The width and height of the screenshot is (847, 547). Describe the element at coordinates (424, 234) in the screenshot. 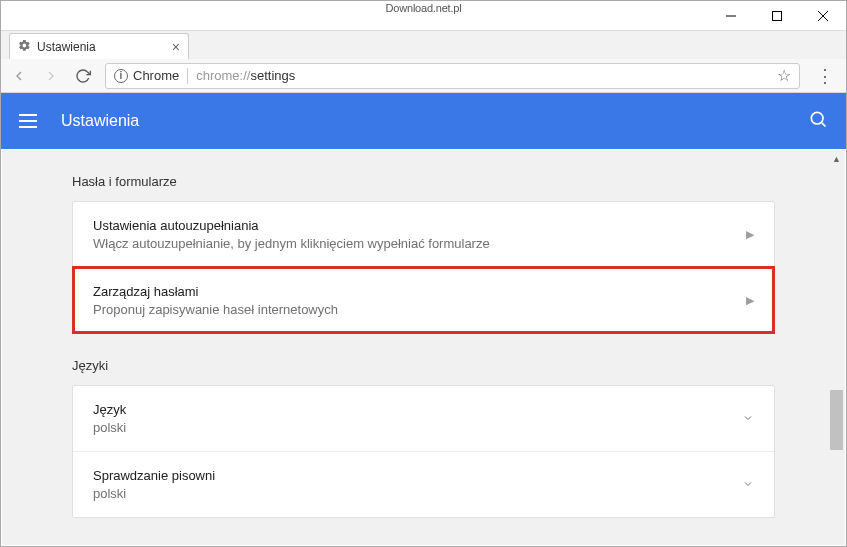

I see `row-autofill: Ustawienia autouzupełniania Włącz autouz…` at that location.